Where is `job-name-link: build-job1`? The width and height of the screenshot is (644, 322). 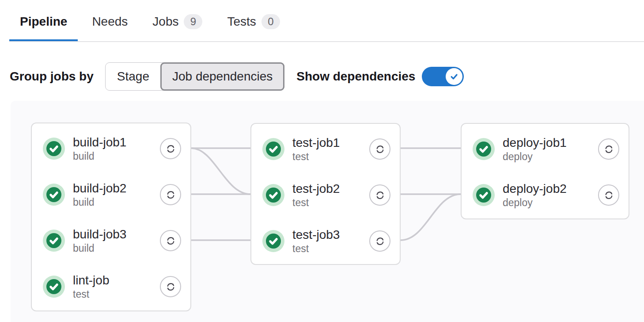
job-name-link: build-job1 is located at coordinates (100, 142).